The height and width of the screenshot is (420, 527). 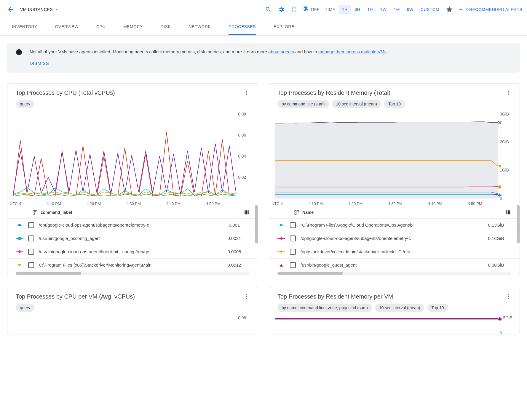 I want to click on svg-text: 2GiB, so click(x=504, y=142).